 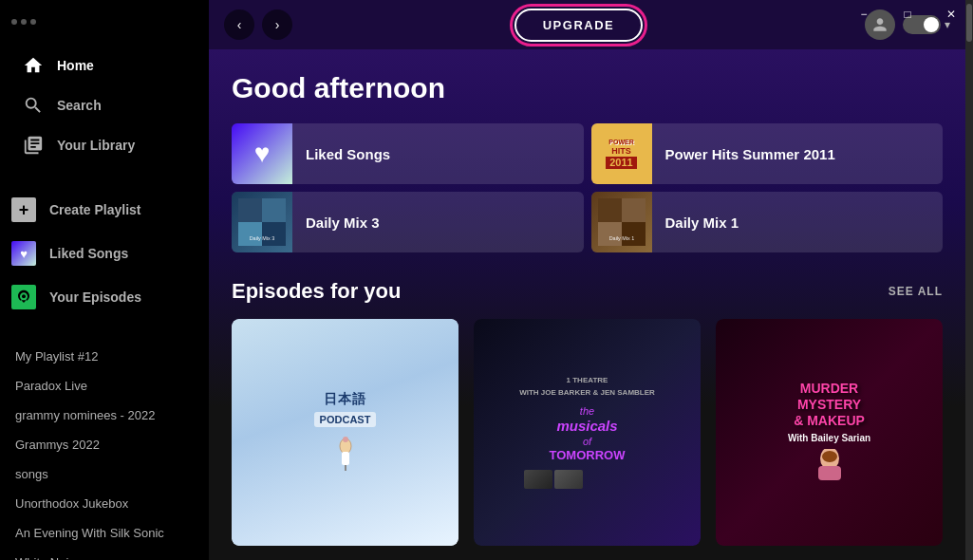 I want to click on upgrade-button: UPGRADE, so click(x=579, y=25).